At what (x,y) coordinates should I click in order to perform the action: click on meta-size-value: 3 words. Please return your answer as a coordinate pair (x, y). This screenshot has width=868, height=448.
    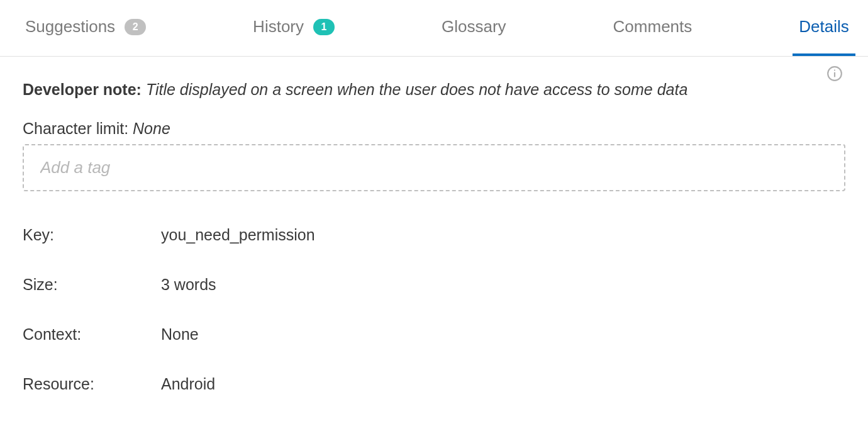
    Looking at the image, I should click on (503, 284).